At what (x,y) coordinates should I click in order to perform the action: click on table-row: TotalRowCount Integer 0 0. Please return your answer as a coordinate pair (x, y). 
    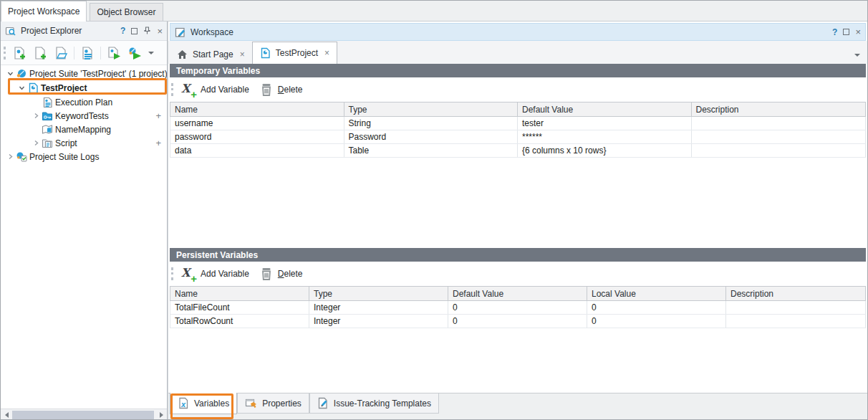
    Looking at the image, I should click on (518, 321).